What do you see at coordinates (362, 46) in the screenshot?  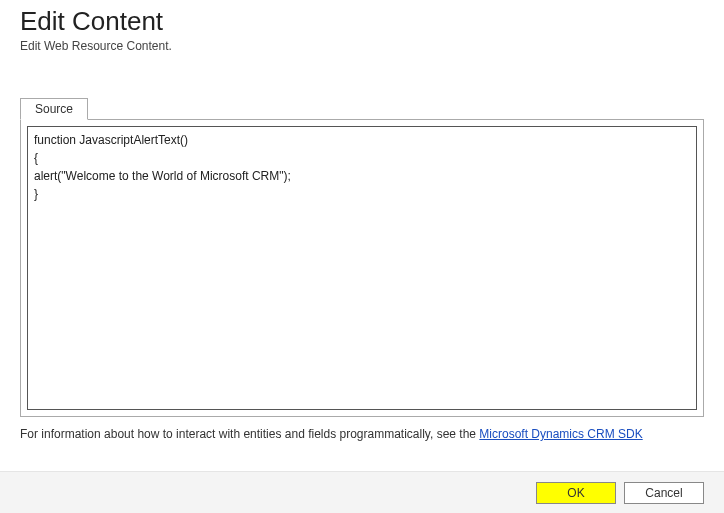 I see `page-subtitle: Edit Web Resource Content.` at bounding box center [362, 46].